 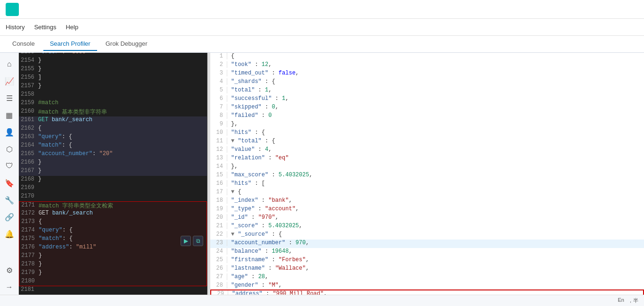 What do you see at coordinates (186, 241) in the screenshot?
I see `run-button: ▶` at bounding box center [186, 241].